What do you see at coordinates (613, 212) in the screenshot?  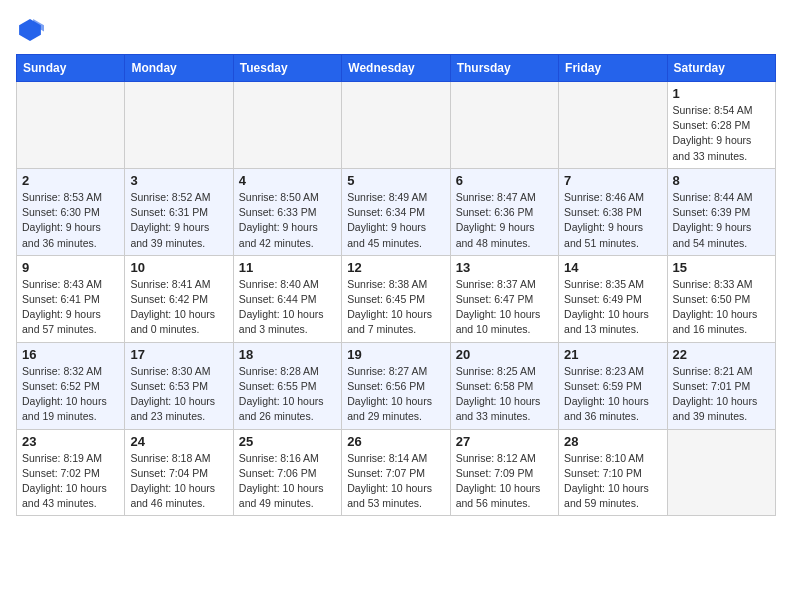 I see `calendar-day-cell: 7Sunrise: 8:46 AM Sunset: 6:38 PM Daylig…` at bounding box center [613, 212].